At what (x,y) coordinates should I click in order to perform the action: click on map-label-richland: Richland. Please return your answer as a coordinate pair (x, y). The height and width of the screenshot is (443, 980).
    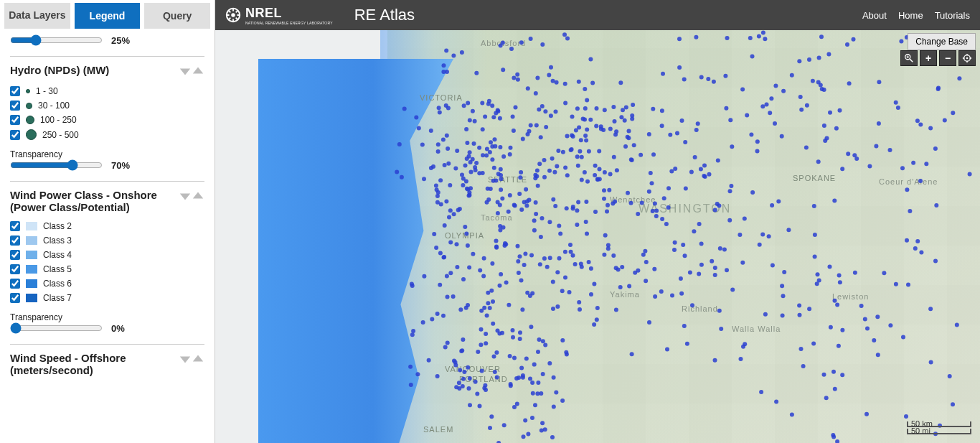
    Looking at the image, I should click on (700, 309).